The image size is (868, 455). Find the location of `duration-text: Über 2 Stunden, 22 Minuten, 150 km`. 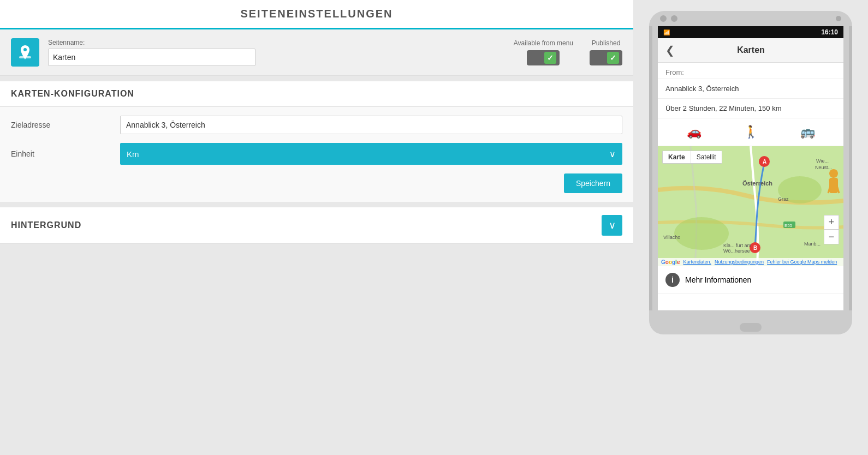

duration-text: Über 2 Stunden, 22 Minuten, 150 km is located at coordinates (751, 109).